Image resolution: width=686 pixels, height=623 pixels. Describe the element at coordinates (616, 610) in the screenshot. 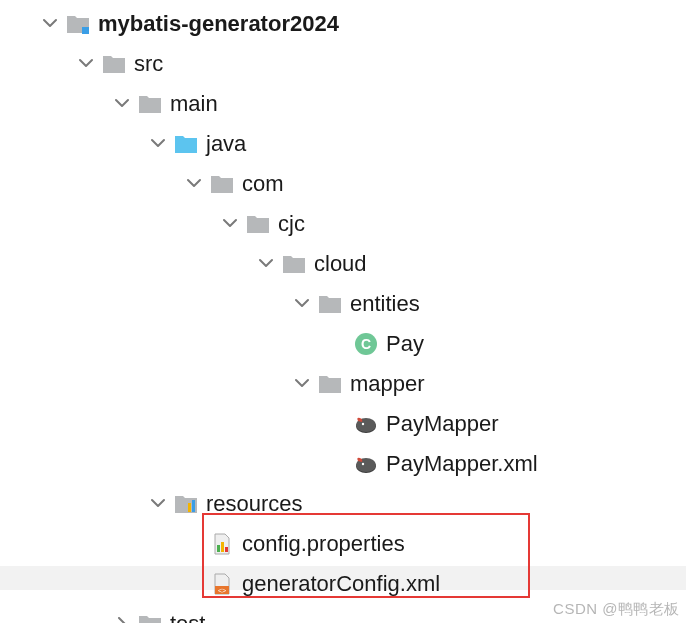

I see `watermark-text: CSDN @鸭鸭老板` at that location.